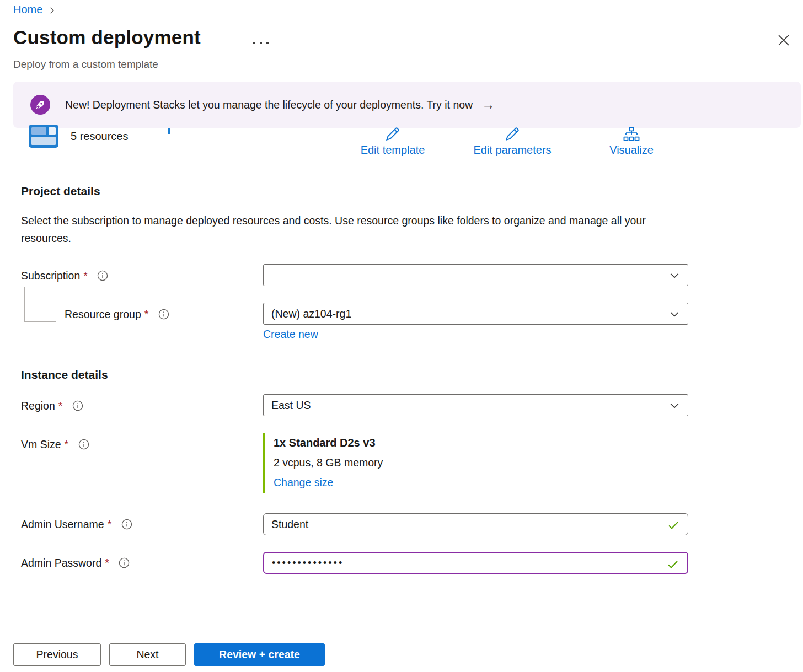 The height and width of the screenshot is (672, 803). Describe the element at coordinates (86, 64) in the screenshot. I see `page-subtitle: Deploy from a custom template` at that location.